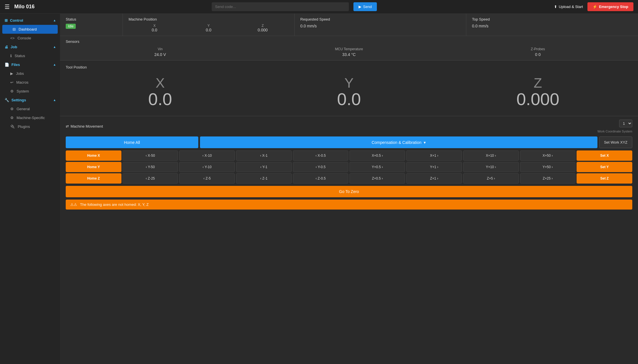 The width and height of the screenshot is (638, 364). I want to click on settings-icon: 🔧, so click(7, 100).